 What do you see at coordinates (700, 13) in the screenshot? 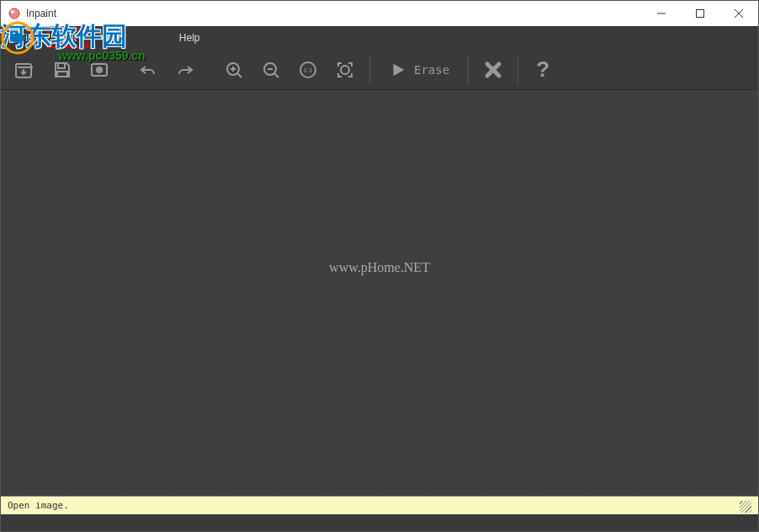
I see `maximize-button` at bounding box center [700, 13].